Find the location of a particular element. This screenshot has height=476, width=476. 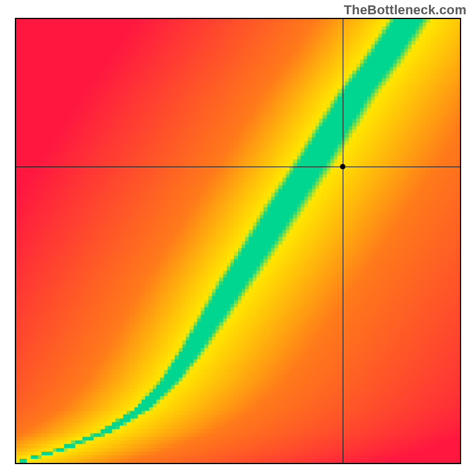

crosshair-vertical is located at coordinates (343, 241).